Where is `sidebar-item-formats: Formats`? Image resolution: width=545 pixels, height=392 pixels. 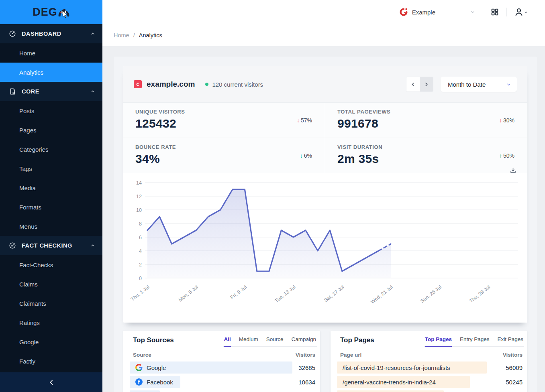 sidebar-item-formats: Formats is located at coordinates (51, 207).